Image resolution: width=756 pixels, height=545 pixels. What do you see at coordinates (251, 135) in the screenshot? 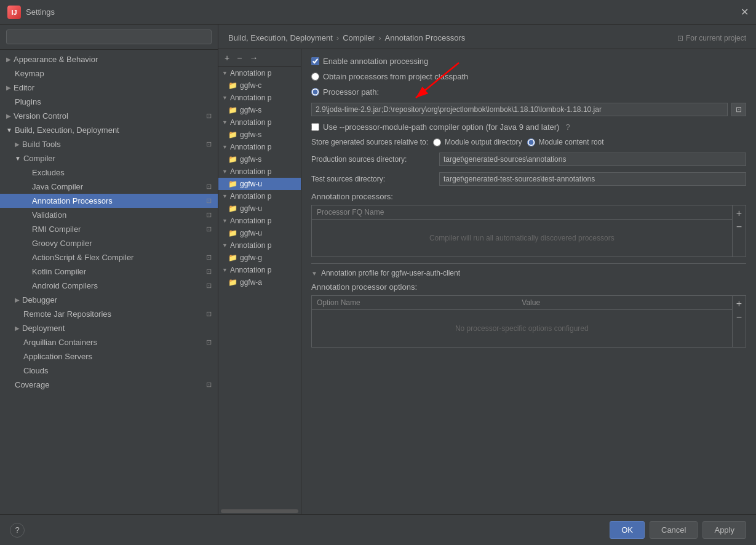
I see `profile-sub-label: ggfw-s` at bounding box center [251, 135].